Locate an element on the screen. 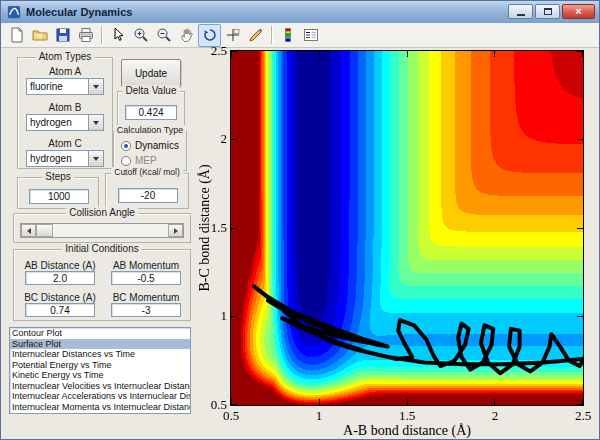 The image size is (600, 440). atom-b-value: hydrogen is located at coordinates (58, 122).